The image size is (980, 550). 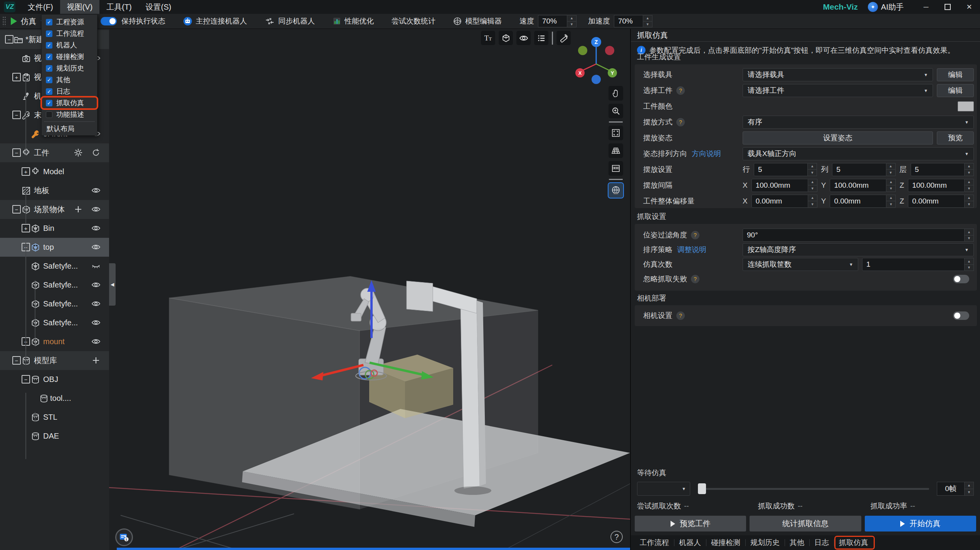 What do you see at coordinates (96, 153) in the screenshot?
I see `refresh-icon` at bounding box center [96, 153].